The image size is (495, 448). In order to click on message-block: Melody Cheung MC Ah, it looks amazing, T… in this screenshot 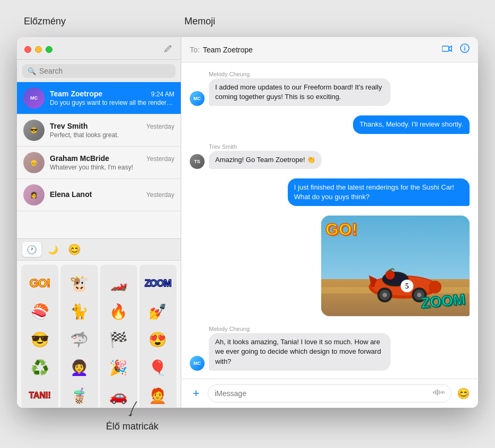, I will do `click(330, 348)`.